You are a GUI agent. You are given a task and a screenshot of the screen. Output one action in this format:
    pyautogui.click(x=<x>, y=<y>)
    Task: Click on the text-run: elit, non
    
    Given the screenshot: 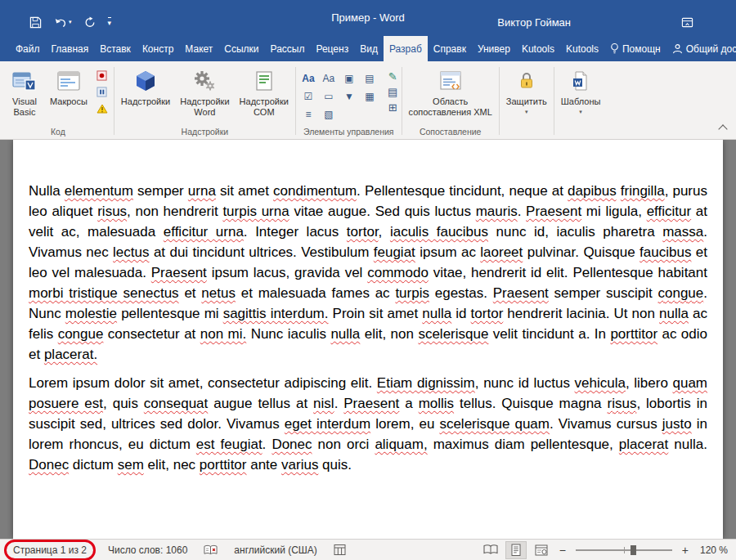 What is the action you would take?
    pyautogui.click(x=389, y=334)
    